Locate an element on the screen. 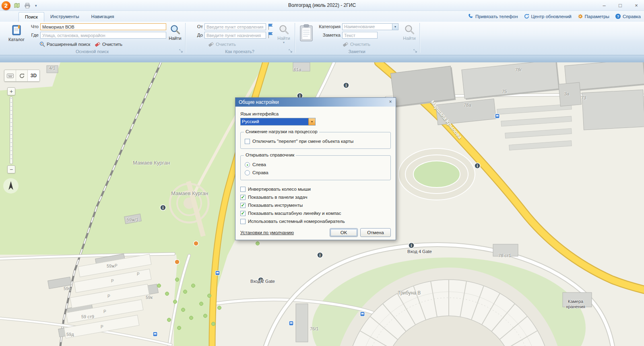 The width and height of the screenshot is (644, 346). clear-route-button: Очистить is located at coordinates (222, 44).